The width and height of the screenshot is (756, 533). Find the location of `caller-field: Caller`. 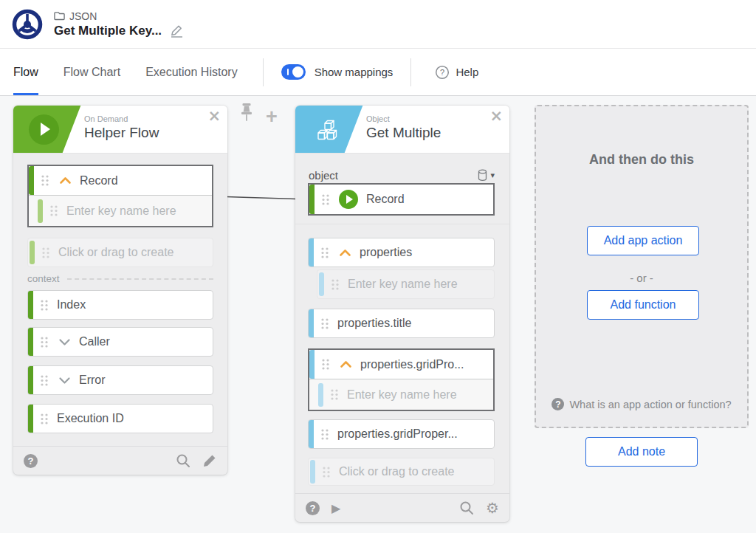

caller-field: Caller is located at coordinates (120, 342).